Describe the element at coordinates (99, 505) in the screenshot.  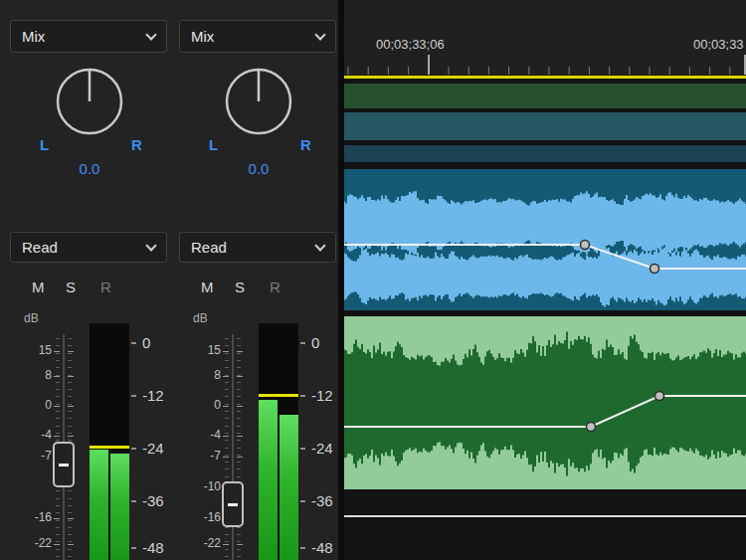
I see `level-meter-bar-left` at that location.